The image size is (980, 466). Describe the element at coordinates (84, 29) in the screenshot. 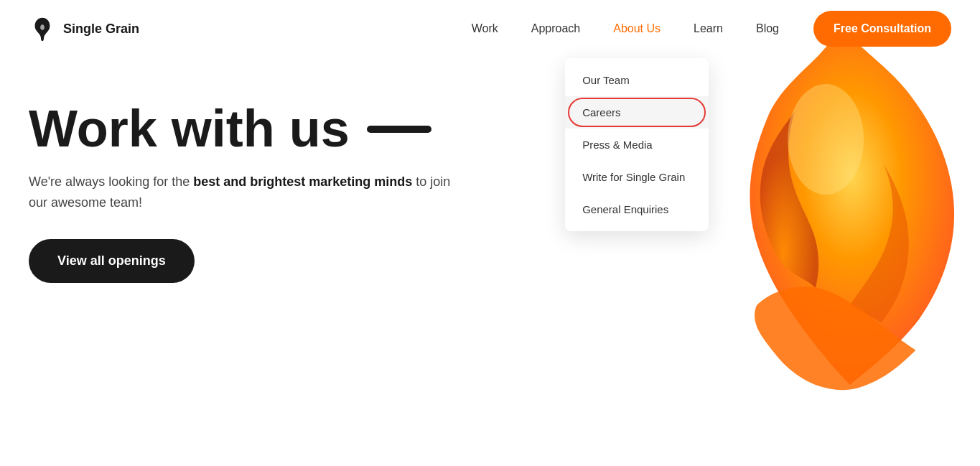

I see `logo: Single Grain` at that location.